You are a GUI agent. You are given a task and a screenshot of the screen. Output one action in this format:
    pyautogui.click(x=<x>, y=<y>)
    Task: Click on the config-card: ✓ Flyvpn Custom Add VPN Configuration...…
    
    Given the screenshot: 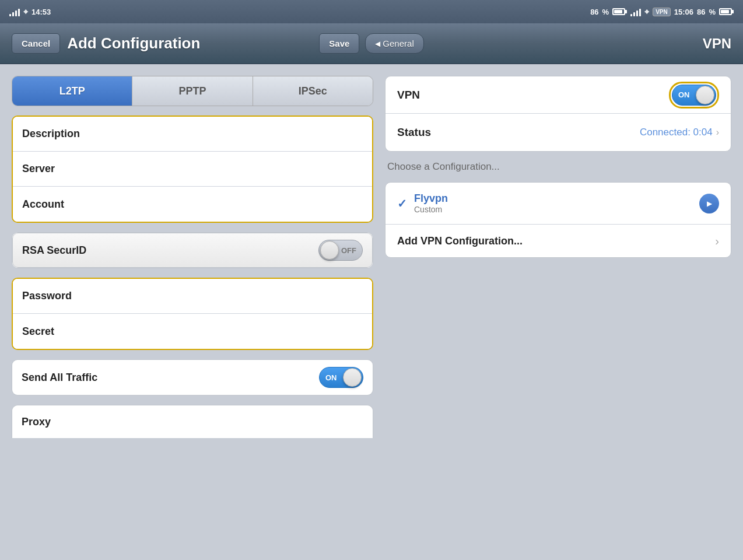 What is the action you would take?
    pyautogui.click(x=558, y=220)
    